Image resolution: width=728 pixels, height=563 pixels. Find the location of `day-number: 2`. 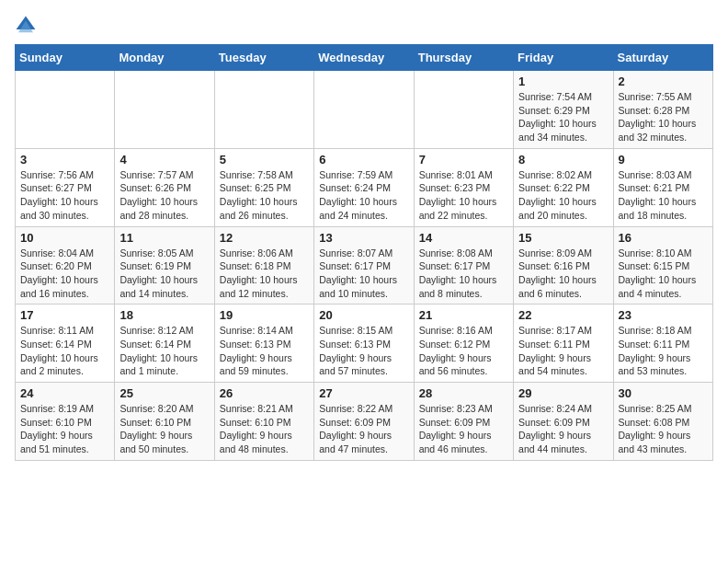

day-number: 2 is located at coordinates (664, 81).